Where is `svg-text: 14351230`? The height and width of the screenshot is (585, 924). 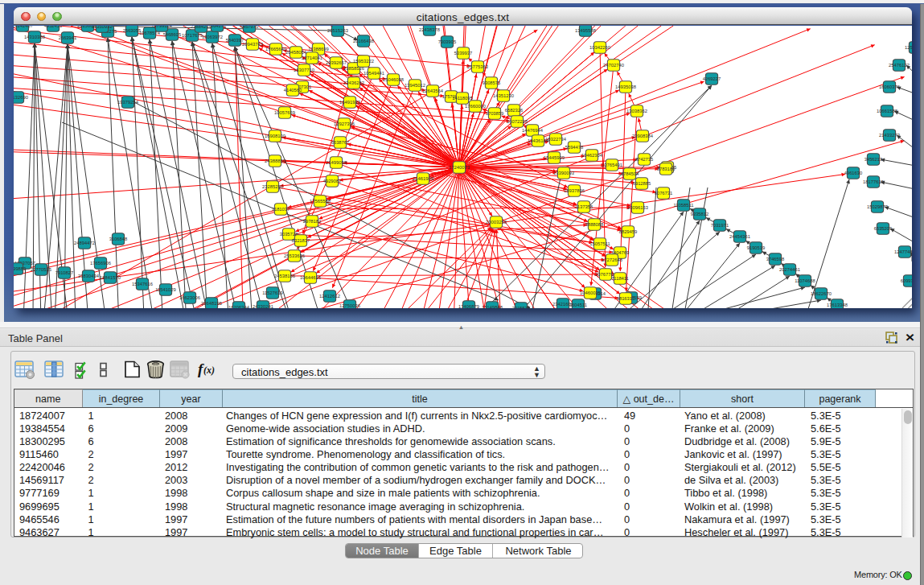
svg-text: 14351230 is located at coordinates (503, 96).